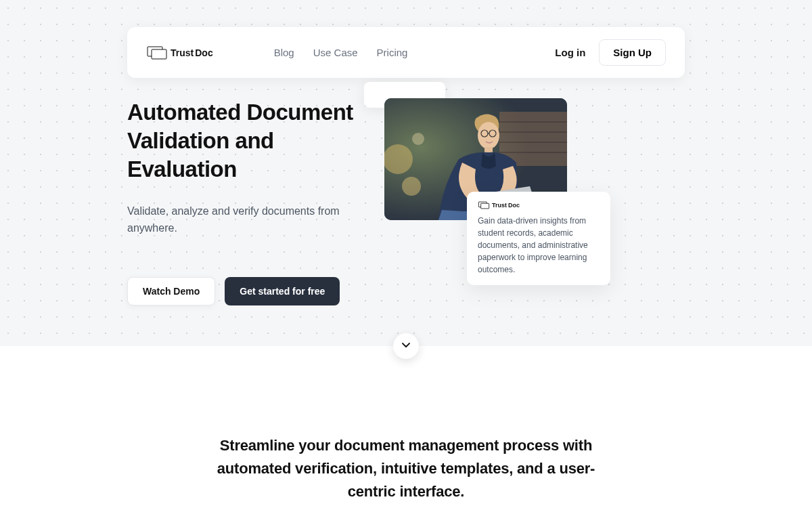 The width and height of the screenshot is (812, 508). Describe the element at coordinates (171, 291) in the screenshot. I see `watch-demo-button: Watch Demo` at that location.